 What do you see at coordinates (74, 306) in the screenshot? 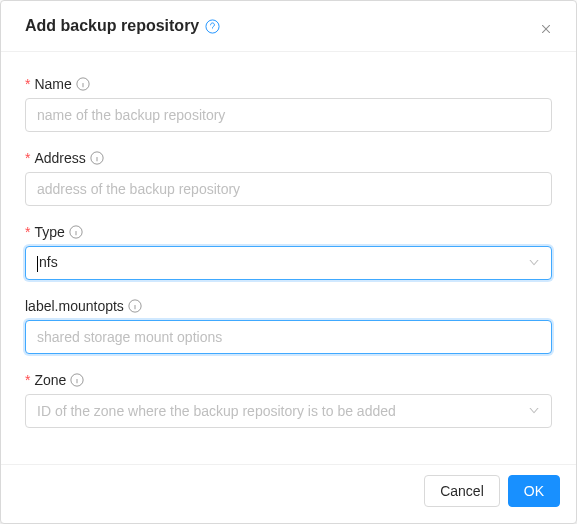
I see `mountopts-label-text: label.mountopts` at bounding box center [74, 306].